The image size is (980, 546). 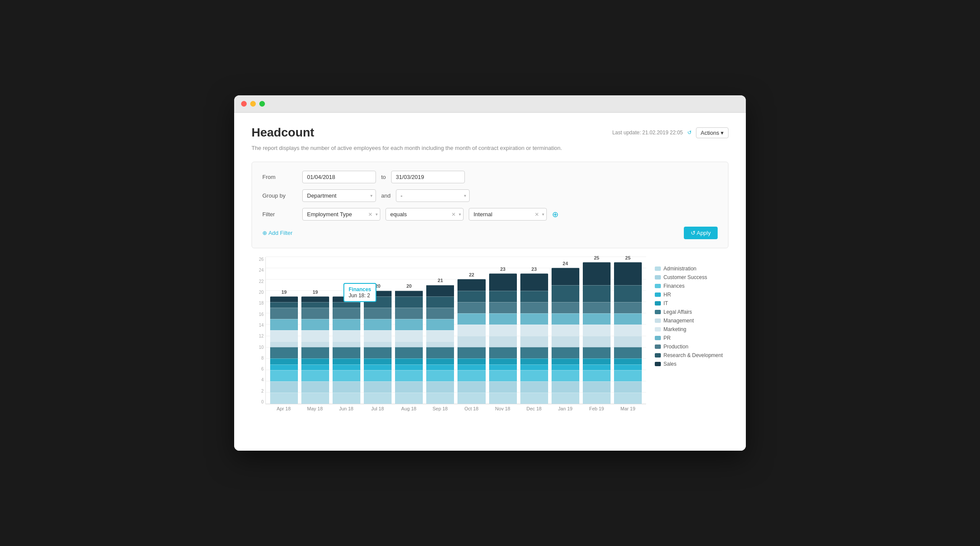 What do you see at coordinates (692, 347) in the screenshot?
I see `legend-item: Production` at bounding box center [692, 347].